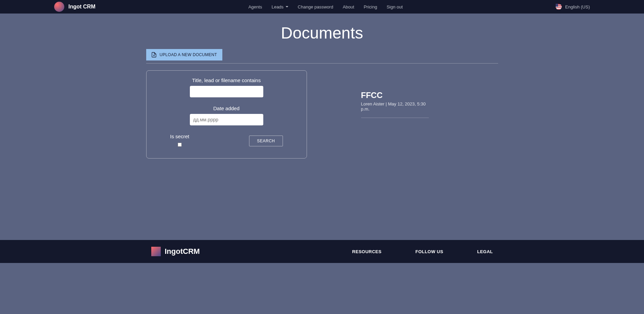  Describe the element at coordinates (184, 55) in the screenshot. I see `upload-button: UPLOAD A NEW DOCUMENT` at that location.